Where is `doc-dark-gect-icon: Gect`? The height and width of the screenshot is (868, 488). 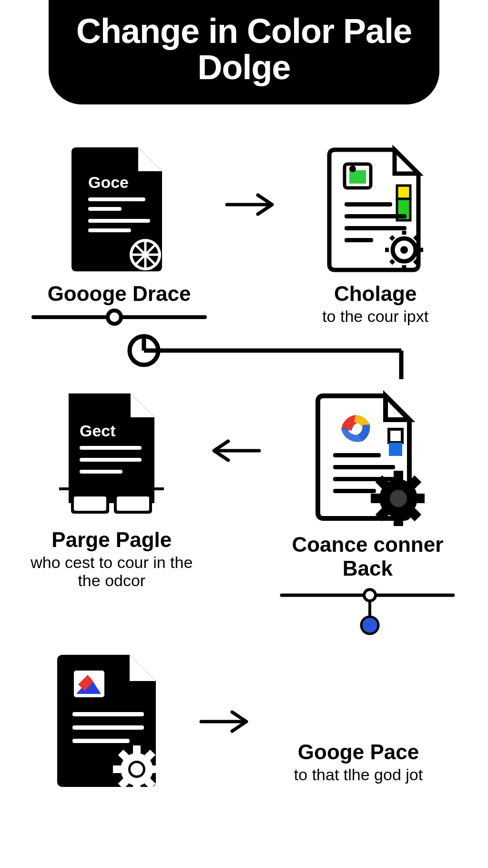
doc-dark-gect-icon: Gect is located at coordinates (112, 455).